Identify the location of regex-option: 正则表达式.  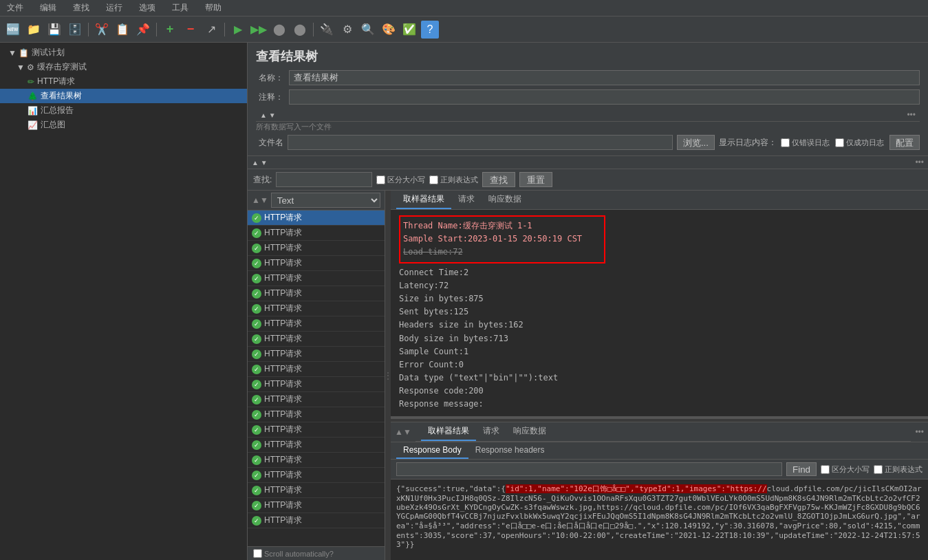
(454, 180).